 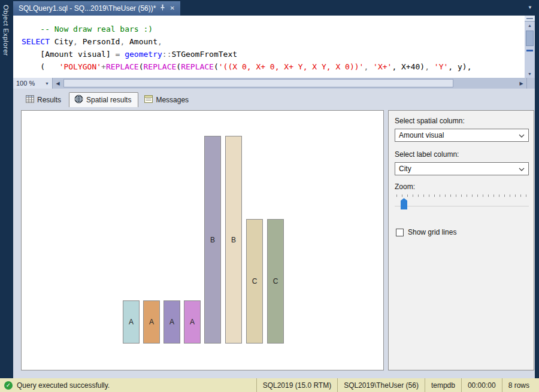 I want to click on results-tab-strip: Results Spatial results Messages, so click(x=108, y=99).